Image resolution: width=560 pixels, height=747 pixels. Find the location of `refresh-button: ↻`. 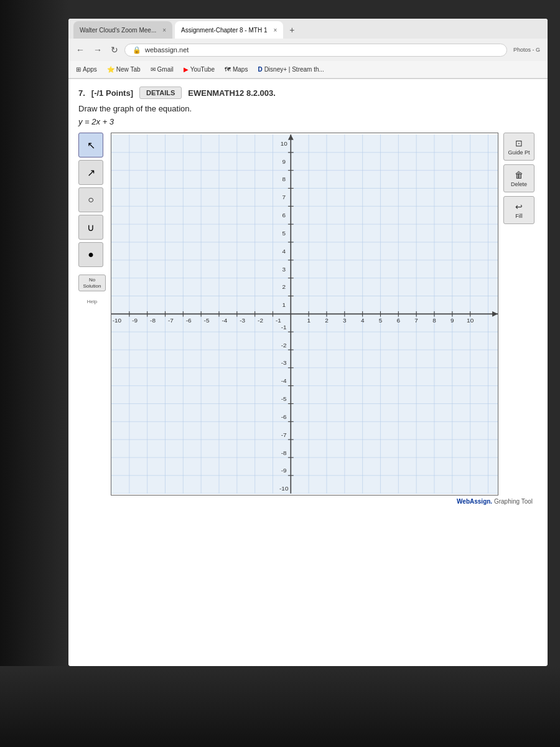

refresh-button: ↻ is located at coordinates (114, 50).